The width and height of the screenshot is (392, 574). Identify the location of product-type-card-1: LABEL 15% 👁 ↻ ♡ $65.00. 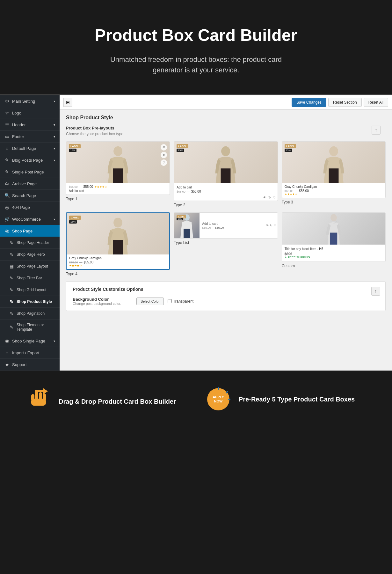
(118, 174).